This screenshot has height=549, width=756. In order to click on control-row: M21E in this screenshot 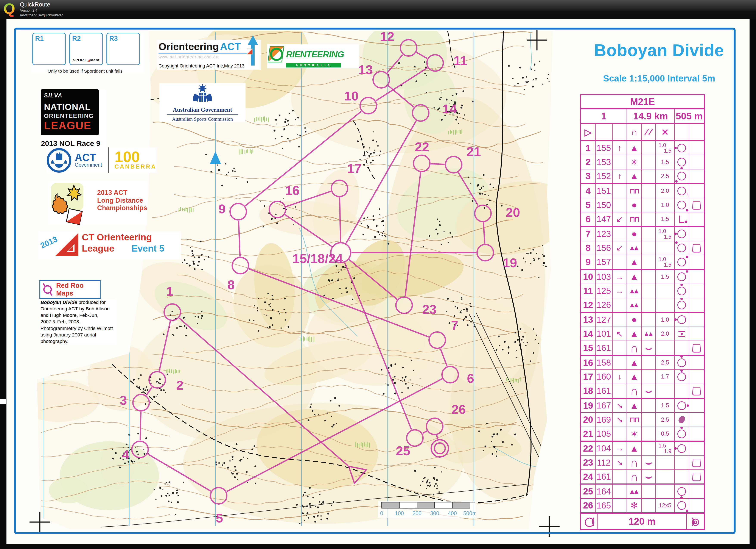, I will do `click(643, 102)`.